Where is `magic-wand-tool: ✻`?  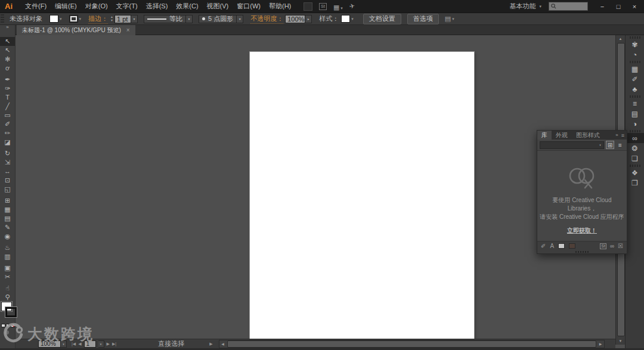
magic-wand-tool: ✻ is located at coordinates (7, 60).